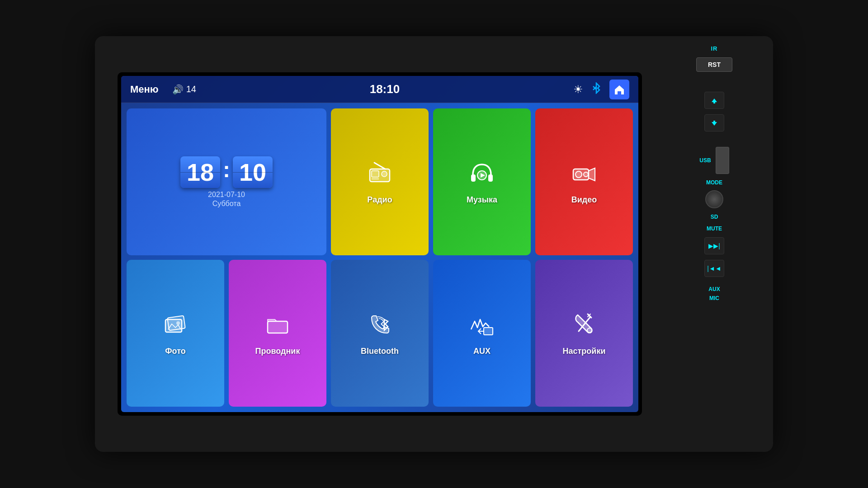 The width and height of the screenshot is (868, 488). Describe the element at coordinates (601, 89) in the screenshot. I see `top-icons: ☀` at that location.